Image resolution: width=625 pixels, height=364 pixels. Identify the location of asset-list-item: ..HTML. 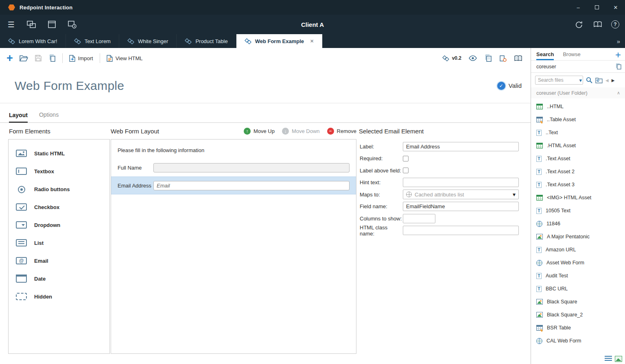
(578, 107).